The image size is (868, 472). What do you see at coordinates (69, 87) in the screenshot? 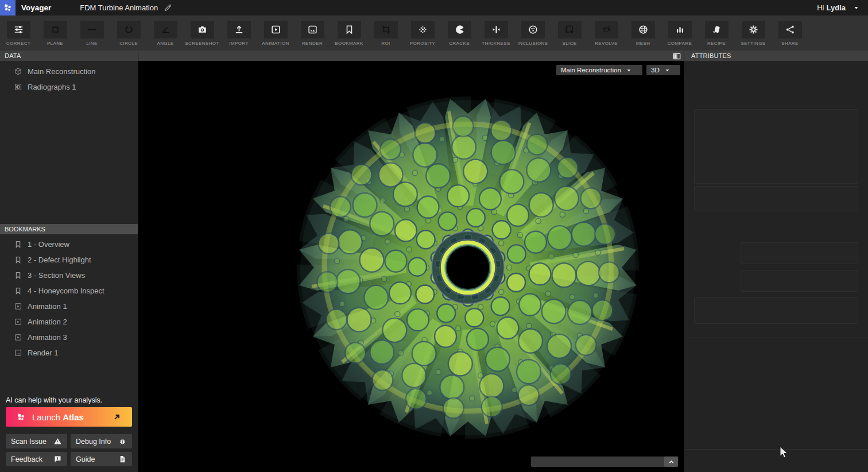
I see `data-item-radiographs-1: Radiographs 1` at bounding box center [69, 87].